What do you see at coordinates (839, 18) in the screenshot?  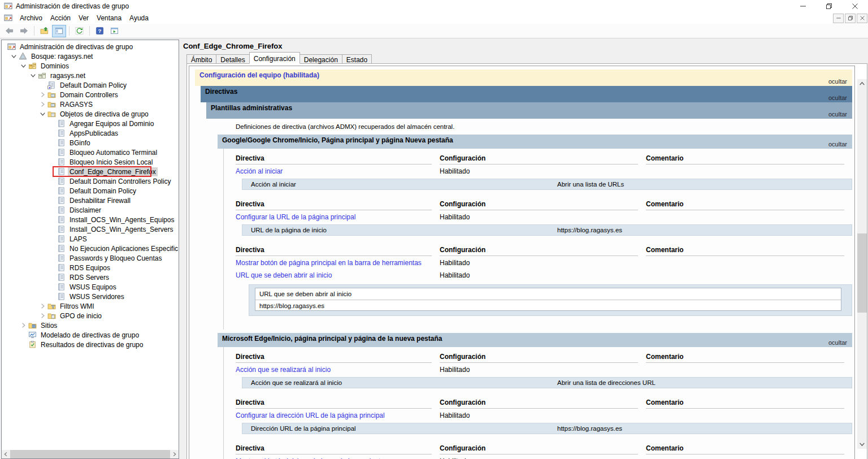 I see `child-minimize-icon` at bounding box center [839, 18].